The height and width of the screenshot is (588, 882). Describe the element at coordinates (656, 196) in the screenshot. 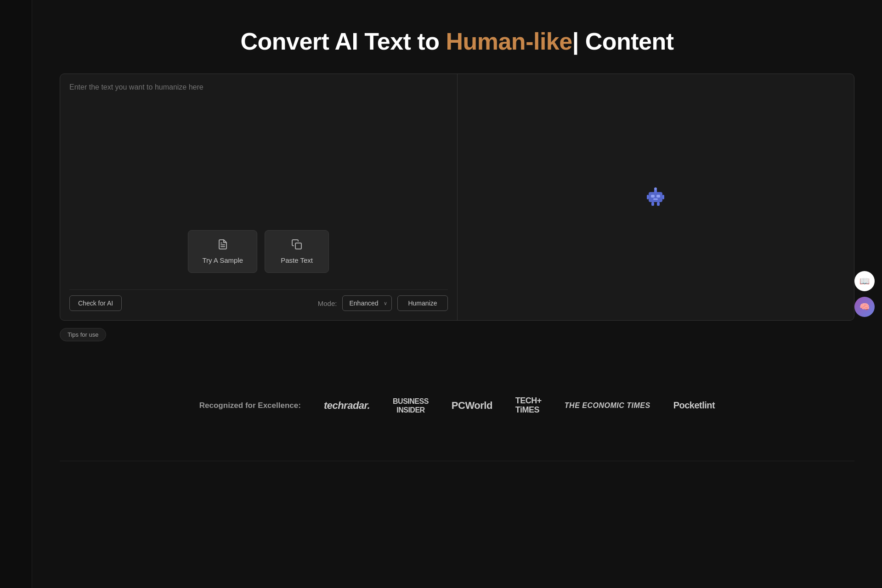

I see `robot-icon` at that location.